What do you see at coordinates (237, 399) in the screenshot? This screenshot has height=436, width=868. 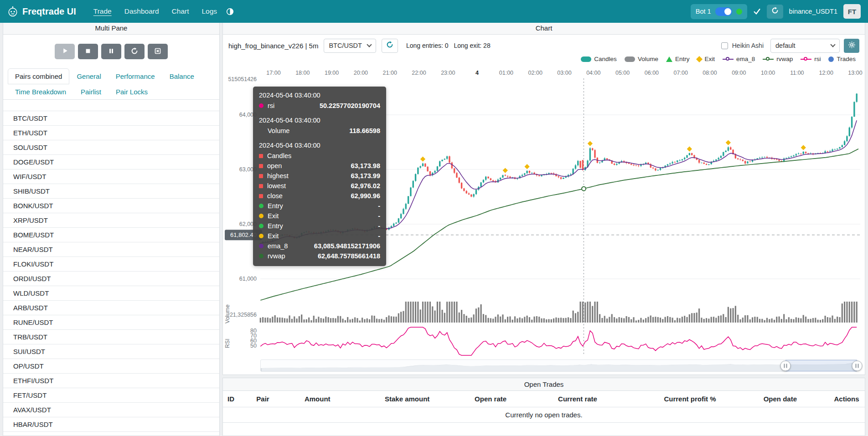 I see `column-header-id: ID` at bounding box center [237, 399].